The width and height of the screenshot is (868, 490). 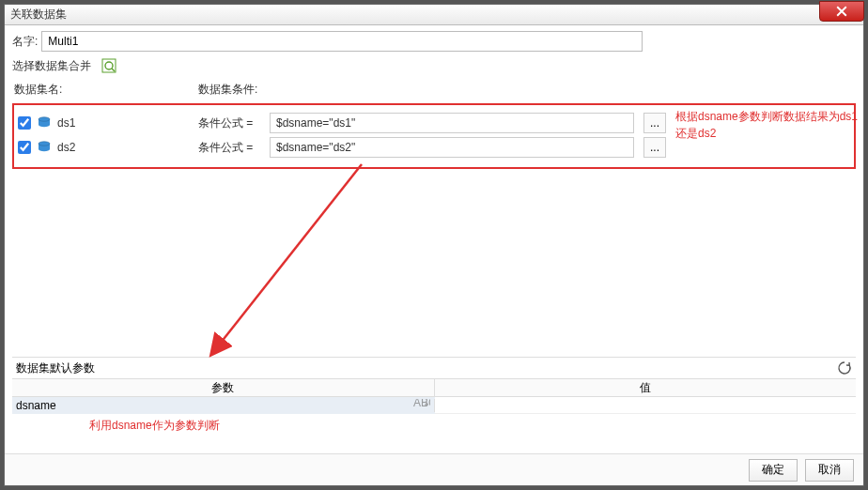 I want to click on param-value-cell, so click(x=646, y=406).